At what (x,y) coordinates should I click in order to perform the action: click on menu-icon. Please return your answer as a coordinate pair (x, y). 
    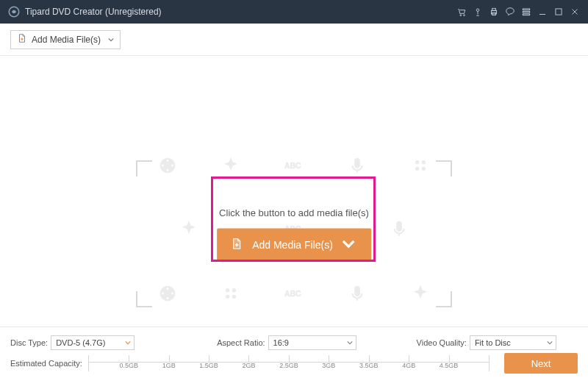
    Looking at the image, I should click on (526, 12).